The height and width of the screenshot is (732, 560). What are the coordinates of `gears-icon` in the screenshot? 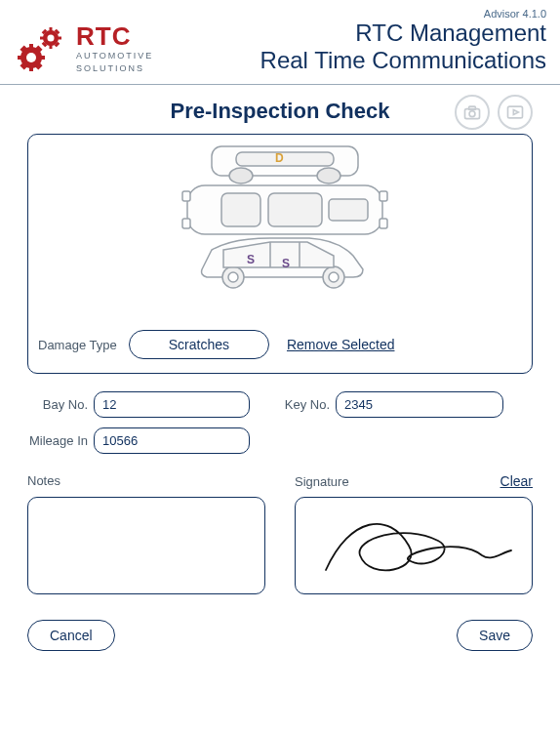 It's located at (42, 49).